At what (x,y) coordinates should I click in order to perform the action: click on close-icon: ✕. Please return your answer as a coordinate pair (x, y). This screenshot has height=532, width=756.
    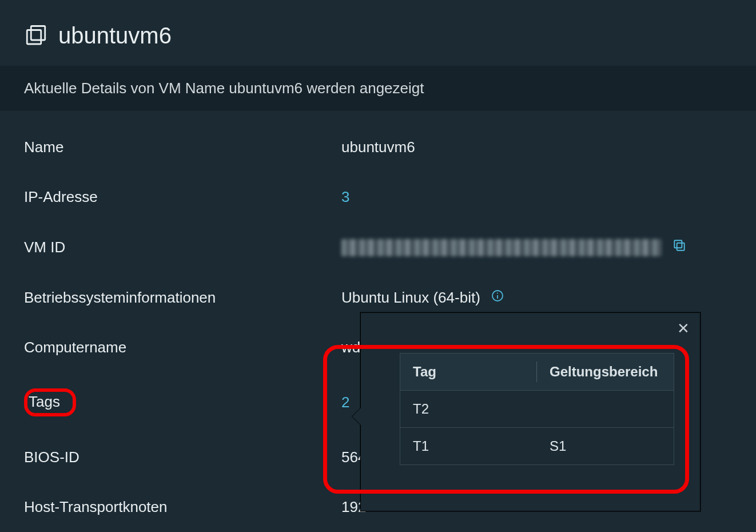
    Looking at the image, I should click on (683, 328).